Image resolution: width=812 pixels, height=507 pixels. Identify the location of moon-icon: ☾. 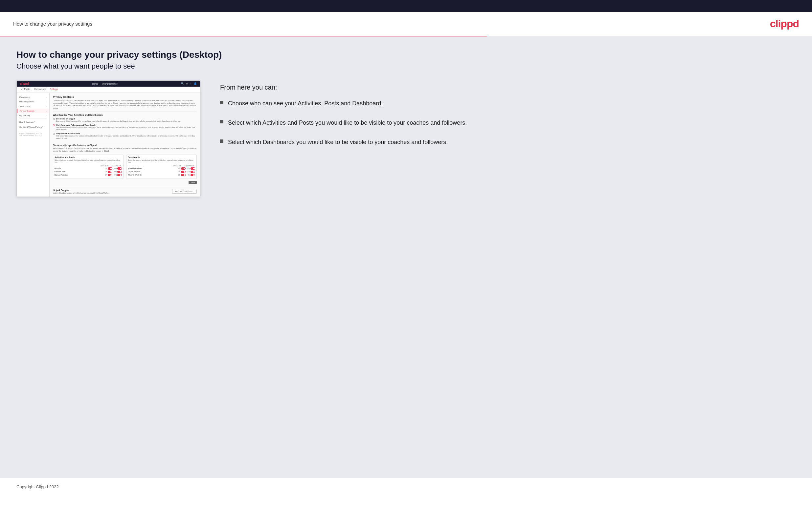
(191, 84).